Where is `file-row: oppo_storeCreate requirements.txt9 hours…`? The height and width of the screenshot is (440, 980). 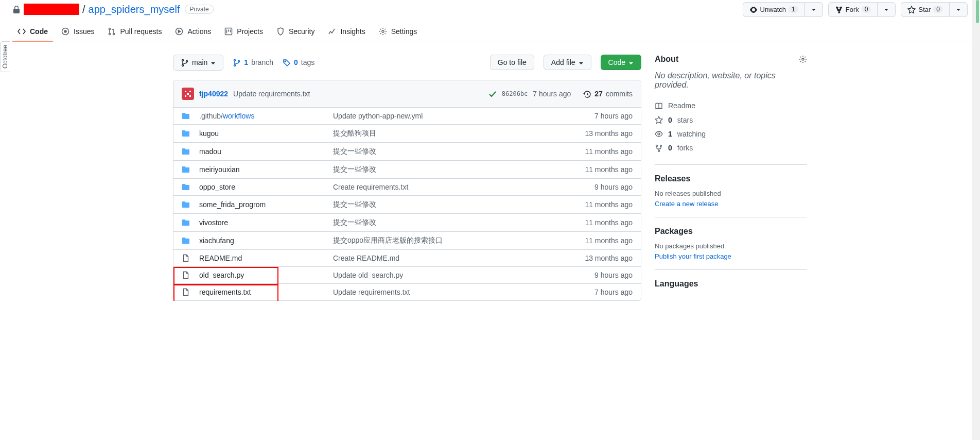 file-row: oppo_storeCreate requirements.txt9 hours… is located at coordinates (407, 188).